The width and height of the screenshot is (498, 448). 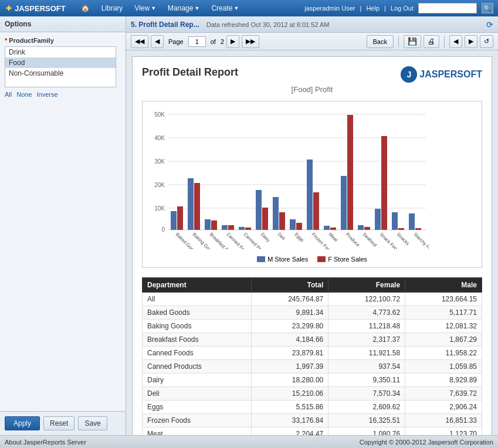 What do you see at coordinates (35, 8) in the screenshot?
I see `logo: ✦ JASPERSOFT` at bounding box center [35, 8].